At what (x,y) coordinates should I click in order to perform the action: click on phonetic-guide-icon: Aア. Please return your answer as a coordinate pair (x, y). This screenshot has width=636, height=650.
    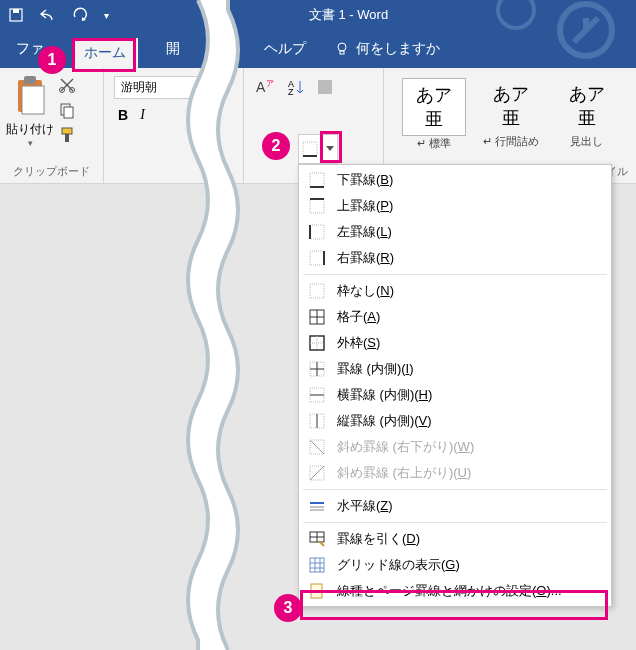
    Looking at the image, I should click on (267, 88).